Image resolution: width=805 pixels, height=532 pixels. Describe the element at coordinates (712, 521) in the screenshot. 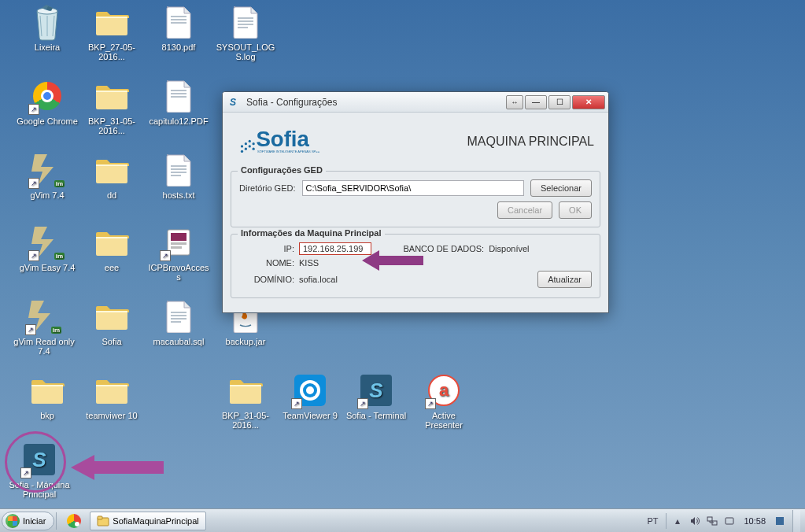

I see `tray-network-icon` at that location.